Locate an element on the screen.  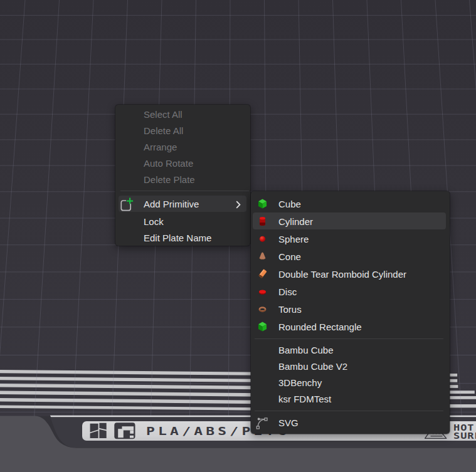
menu-item-lock: Lock is located at coordinates (183, 221).